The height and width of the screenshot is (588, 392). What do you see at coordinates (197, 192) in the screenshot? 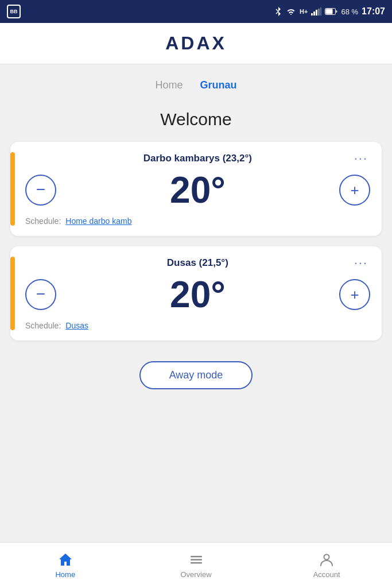
I see `card-controls-row-1: − 20° +` at bounding box center [197, 192].